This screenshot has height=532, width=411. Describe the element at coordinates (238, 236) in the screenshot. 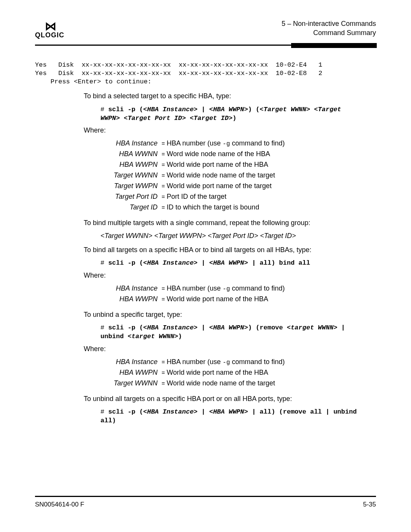

I see `repeat-group: <Target WWNN> <Target WWPN> <Target Port…` at that location.